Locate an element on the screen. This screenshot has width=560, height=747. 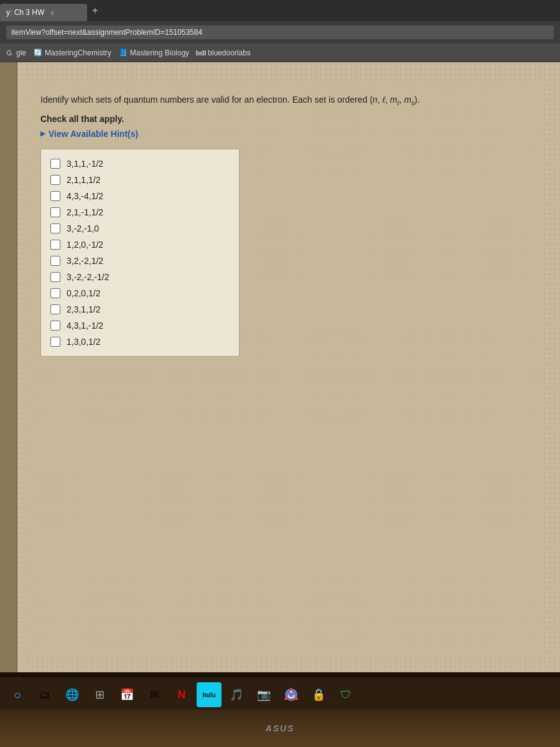
bookmark-label: gle is located at coordinates (21, 53).